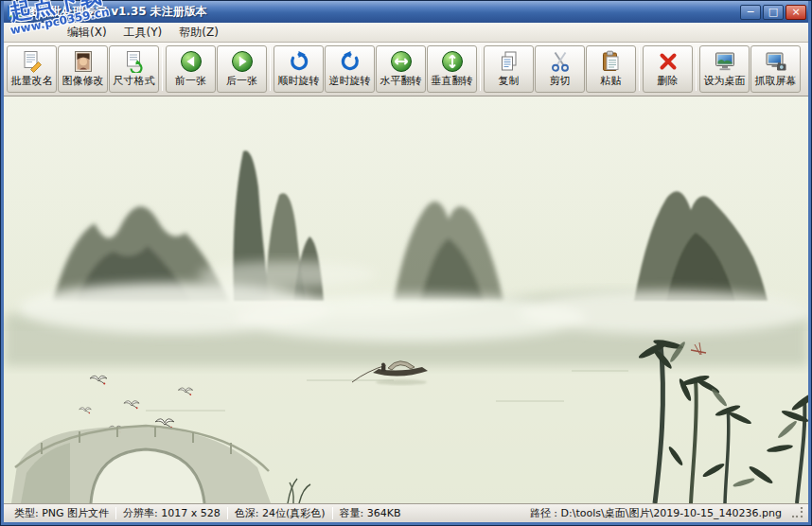  I want to click on menu-item-help: 帮助(Z), so click(199, 32).